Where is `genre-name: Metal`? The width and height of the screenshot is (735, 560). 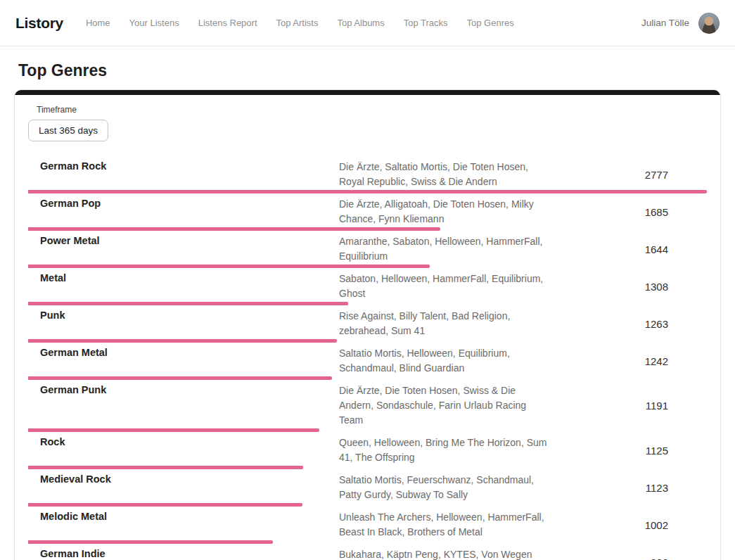 genre-name: Metal is located at coordinates (190, 277).